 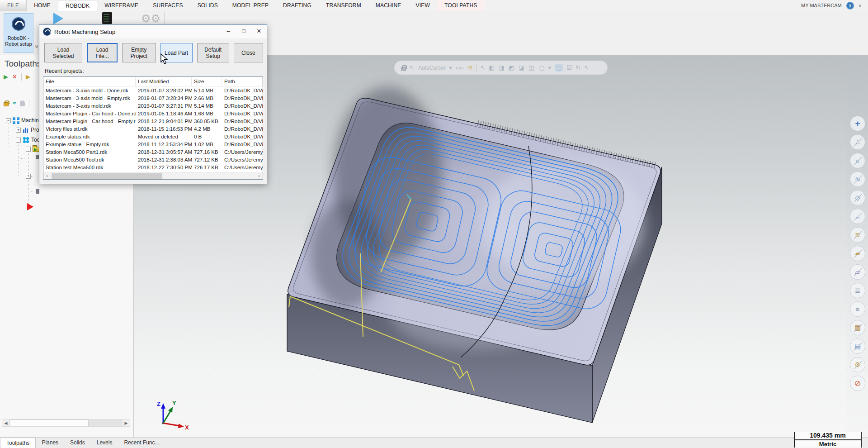 I want to click on column-header-file: File, so click(x=90, y=81).